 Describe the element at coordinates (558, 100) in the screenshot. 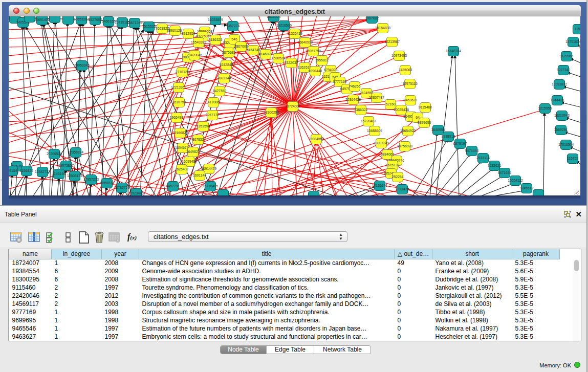

I see `svg-text: 1244415` at that location.